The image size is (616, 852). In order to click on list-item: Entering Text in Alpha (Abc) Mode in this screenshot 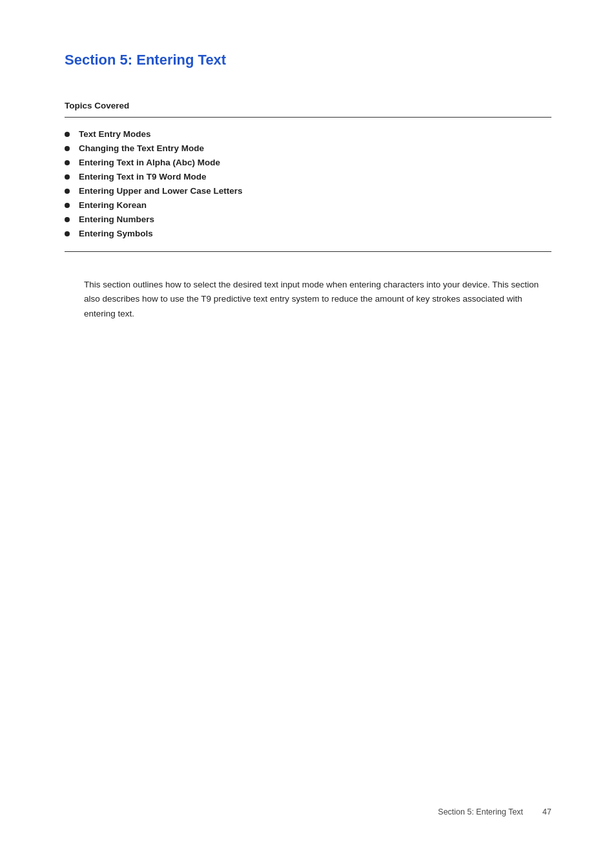, I will do `click(308, 163)`.